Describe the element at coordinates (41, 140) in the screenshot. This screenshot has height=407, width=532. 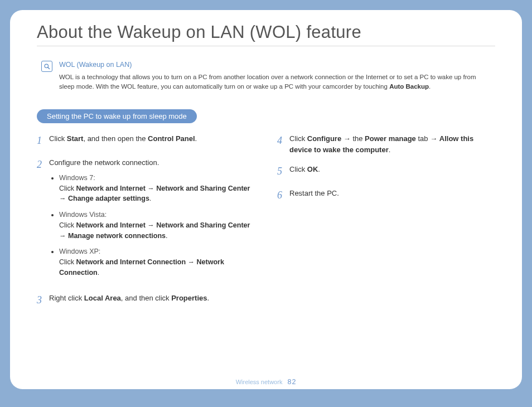
I see `step-number: 1` at that location.